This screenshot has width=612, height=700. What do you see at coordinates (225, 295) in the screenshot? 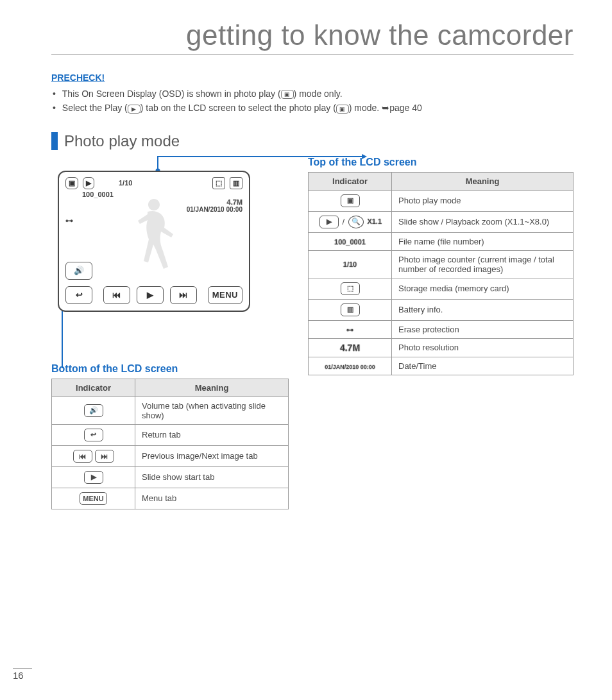
I see `menu-button-icon: MENU` at bounding box center [225, 295].